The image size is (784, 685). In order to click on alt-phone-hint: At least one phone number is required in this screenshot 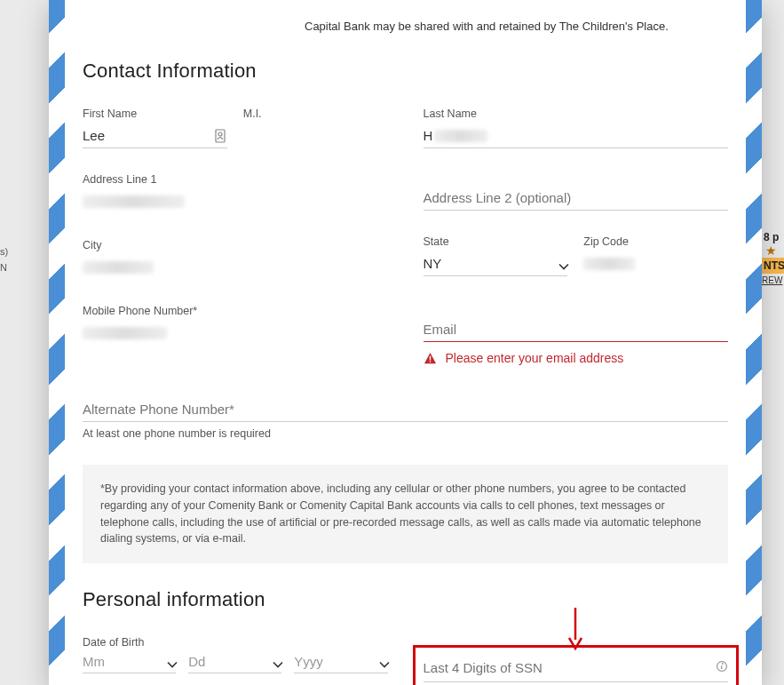, I will do `click(405, 434)`.